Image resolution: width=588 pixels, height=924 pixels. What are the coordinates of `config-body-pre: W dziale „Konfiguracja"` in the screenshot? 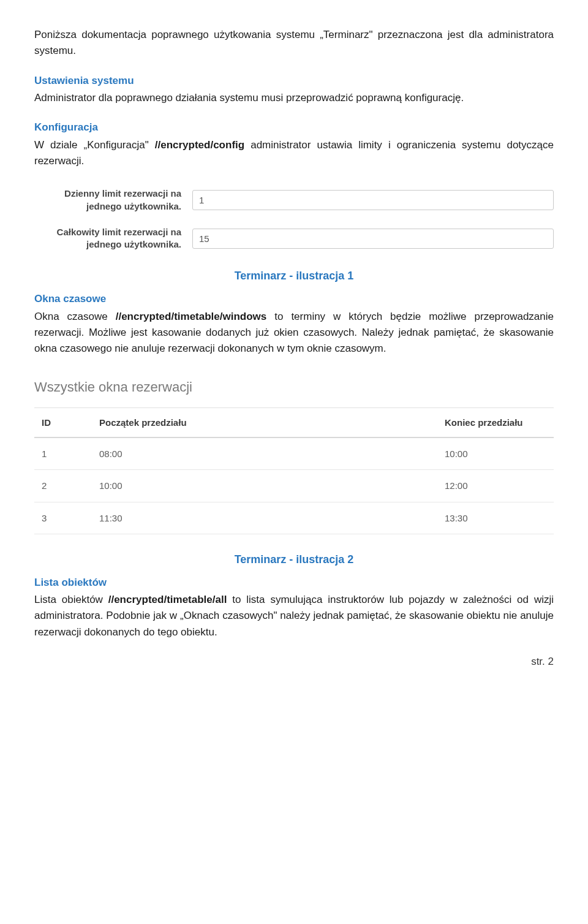 It's located at (94, 145).